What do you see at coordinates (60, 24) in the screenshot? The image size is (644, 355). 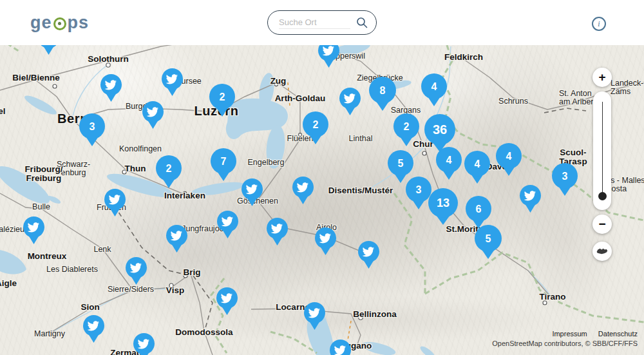 I see `logo-o-ring` at bounding box center [60, 24].